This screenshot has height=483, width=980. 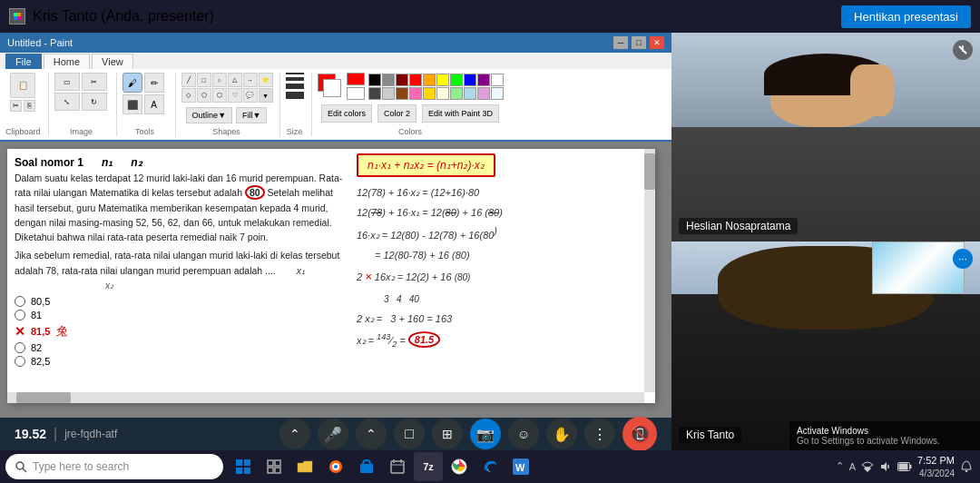 What do you see at coordinates (375, 94) in the screenshot?
I see `color-darkgray` at bounding box center [375, 94].